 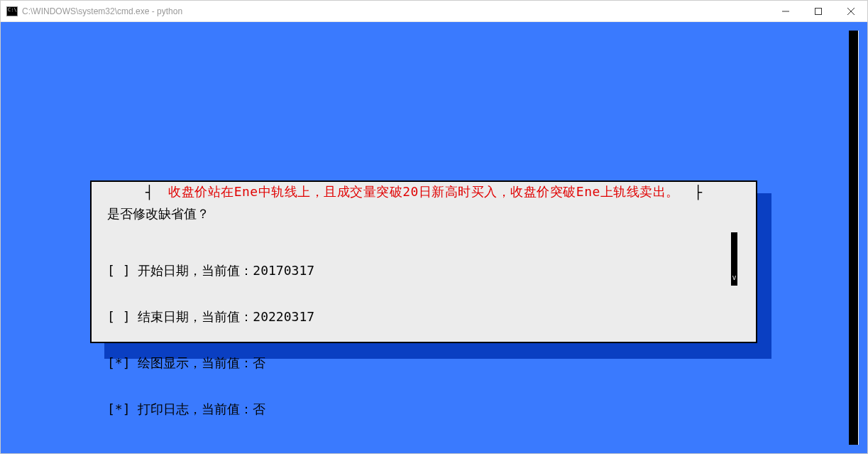 What do you see at coordinates (424, 362) in the screenshot?
I see `option-plot-show: [*] 绘图显示，当前值：否` at bounding box center [424, 362].